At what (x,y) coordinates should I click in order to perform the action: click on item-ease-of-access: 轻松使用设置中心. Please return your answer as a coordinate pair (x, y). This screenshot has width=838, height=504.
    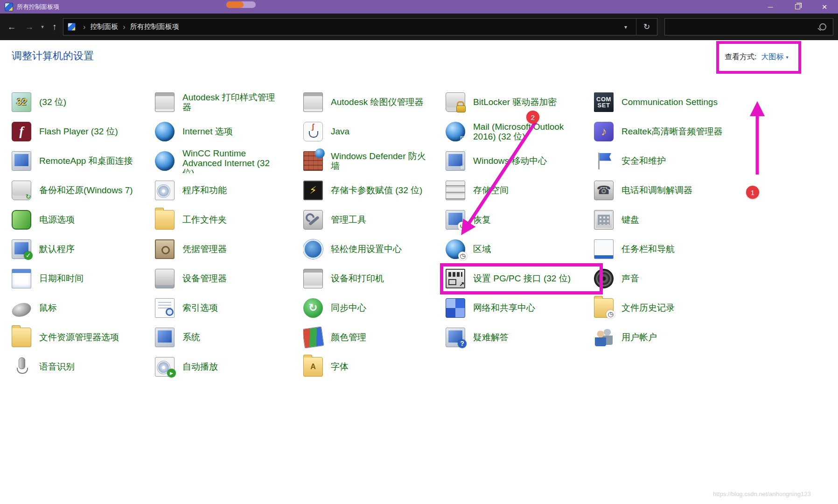
    Looking at the image, I should click on (374, 249).